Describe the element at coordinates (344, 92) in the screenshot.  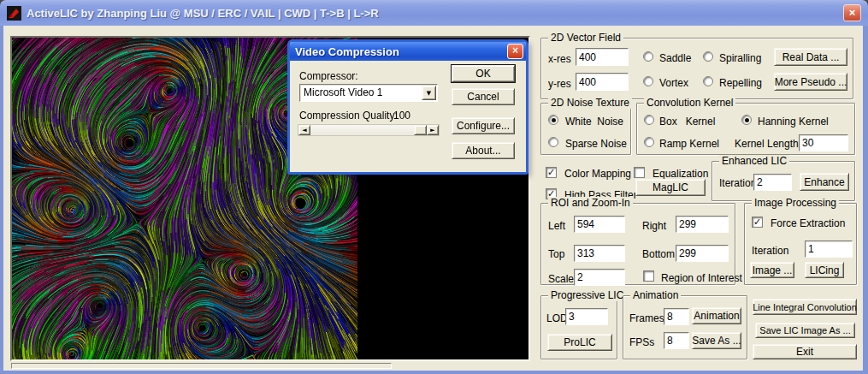
I see `compressor-value: Microsoft Video 1` at that location.